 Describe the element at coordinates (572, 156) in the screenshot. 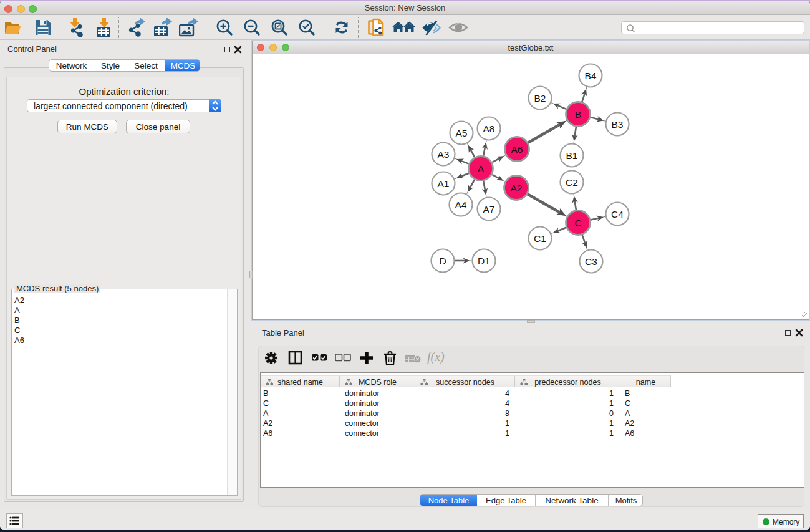

I see `svg-text: B1` at that location.